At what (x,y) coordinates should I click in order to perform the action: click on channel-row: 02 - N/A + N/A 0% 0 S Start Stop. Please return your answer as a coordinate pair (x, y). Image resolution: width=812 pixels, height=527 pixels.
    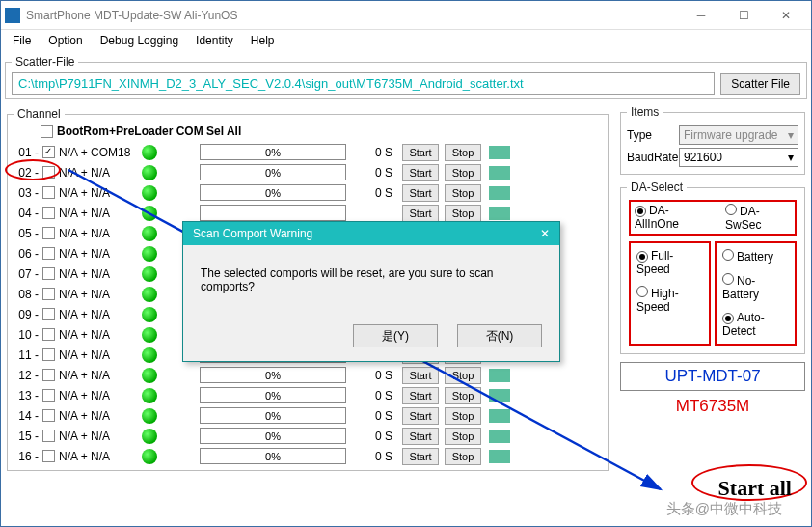
    Looking at the image, I should click on (308, 172).